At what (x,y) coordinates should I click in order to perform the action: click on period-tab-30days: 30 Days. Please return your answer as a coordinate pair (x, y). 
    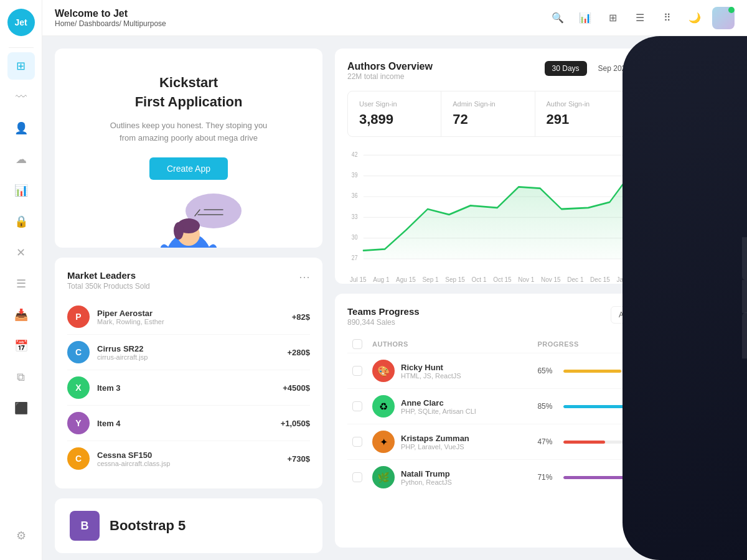
    Looking at the image, I should click on (566, 68).